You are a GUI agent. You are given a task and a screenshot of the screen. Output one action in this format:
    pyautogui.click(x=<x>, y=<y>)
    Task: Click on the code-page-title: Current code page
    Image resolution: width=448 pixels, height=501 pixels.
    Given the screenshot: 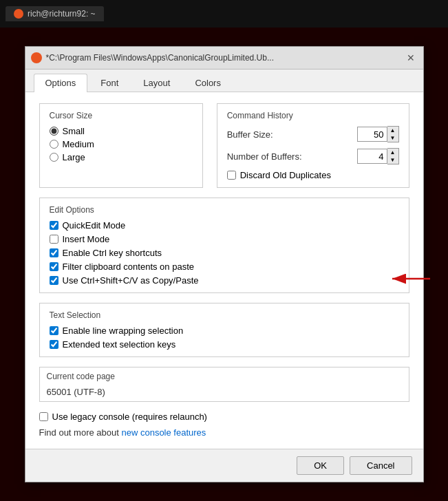 What is the action you would take?
    pyautogui.click(x=224, y=376)
    